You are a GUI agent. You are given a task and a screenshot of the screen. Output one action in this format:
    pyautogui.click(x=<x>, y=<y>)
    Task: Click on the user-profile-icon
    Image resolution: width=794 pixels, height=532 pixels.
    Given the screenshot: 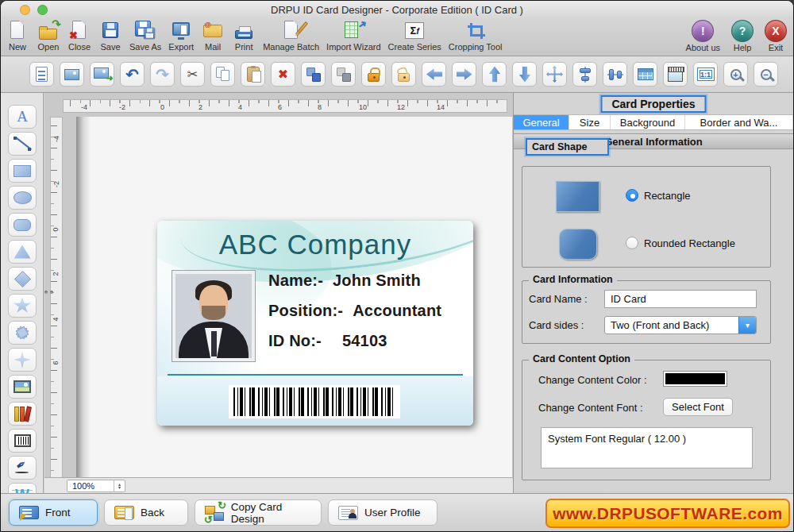 What is the action you would take?
    pyautogui.click(x=348, y=513)
    